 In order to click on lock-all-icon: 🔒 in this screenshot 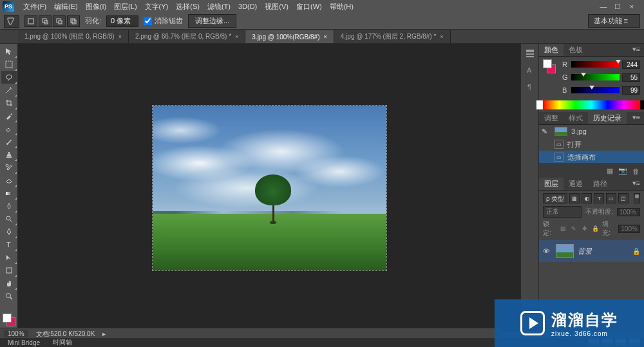, I will do `click(596, 229)`.